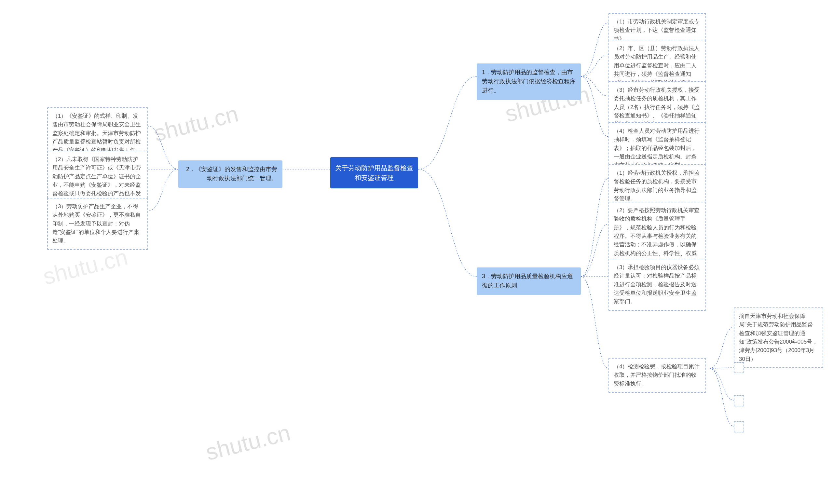 The image size is (833, 504). I want to click on leaf-r2-3: （3）承担检验项目的仪器设备必须经计量认可；对检验样品按产品标准进行全项检测，检…, so click(657, 285).